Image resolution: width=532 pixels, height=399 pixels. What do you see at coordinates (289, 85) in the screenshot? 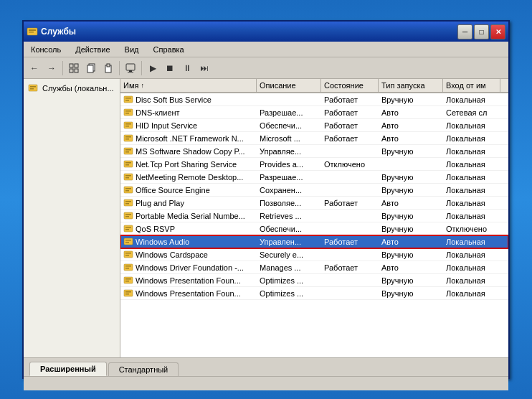
I see `col-header-desc: Описание` at bounding box center [289, 85].